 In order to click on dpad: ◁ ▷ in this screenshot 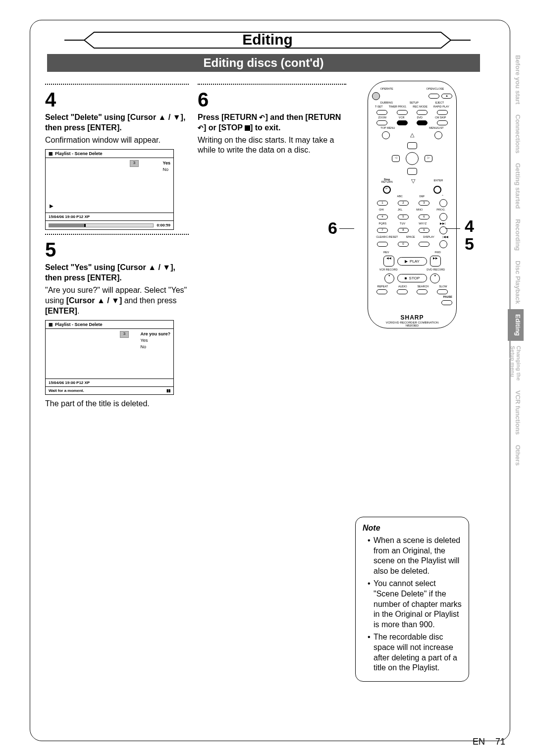, I will do `click(412, 159)`.